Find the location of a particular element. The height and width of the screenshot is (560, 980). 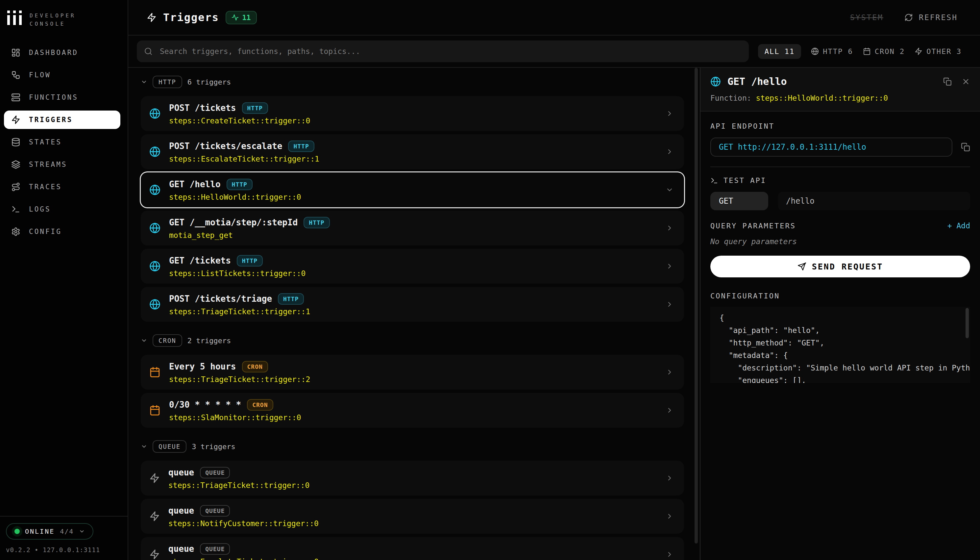

configuration-label: CONFIGURATION is located at coordinates (840, 296).